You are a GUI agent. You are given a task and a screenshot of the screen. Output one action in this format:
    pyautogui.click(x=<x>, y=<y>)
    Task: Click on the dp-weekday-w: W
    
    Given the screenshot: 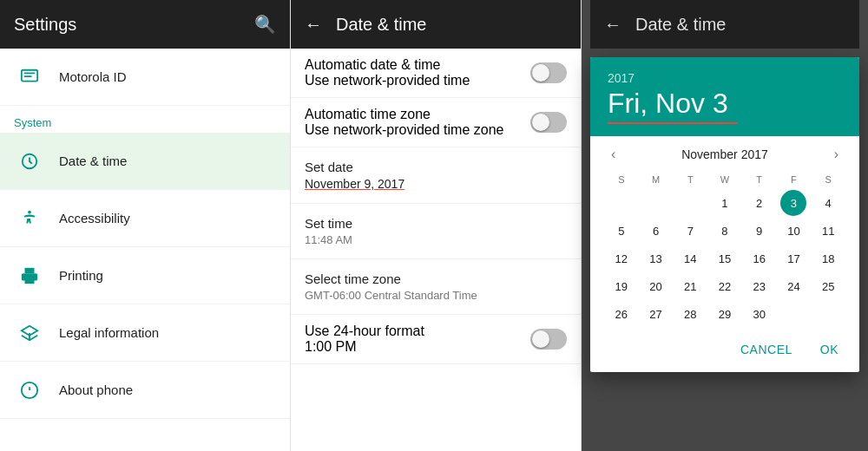 What is the action you would take?
    pyautogui.click(x=725, y=180)
    